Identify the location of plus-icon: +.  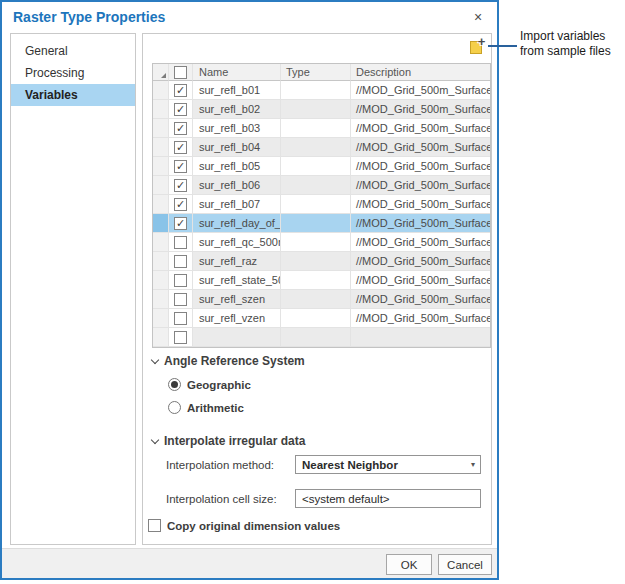
(482, 42).